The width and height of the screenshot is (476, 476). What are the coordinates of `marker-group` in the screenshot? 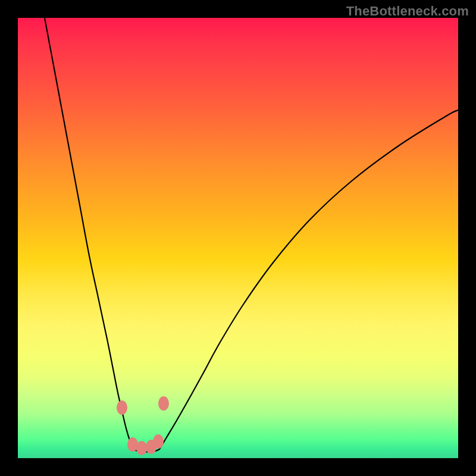 It's located at (143, 426).